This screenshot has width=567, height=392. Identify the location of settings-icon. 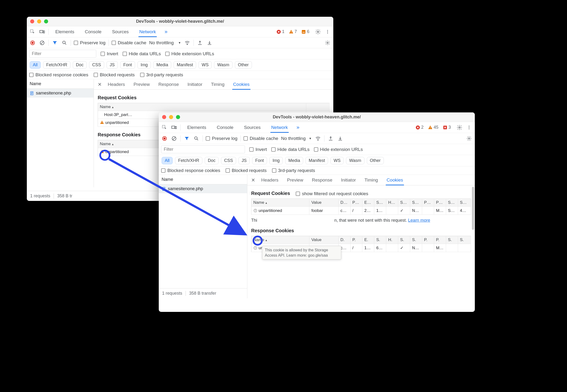
(318, 32).